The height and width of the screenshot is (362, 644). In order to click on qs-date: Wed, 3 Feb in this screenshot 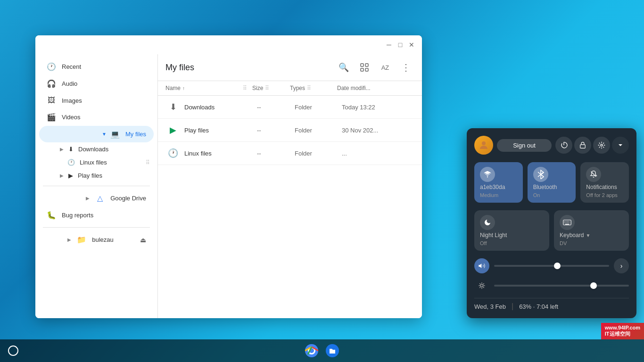, I will do `click(490, 306)`.